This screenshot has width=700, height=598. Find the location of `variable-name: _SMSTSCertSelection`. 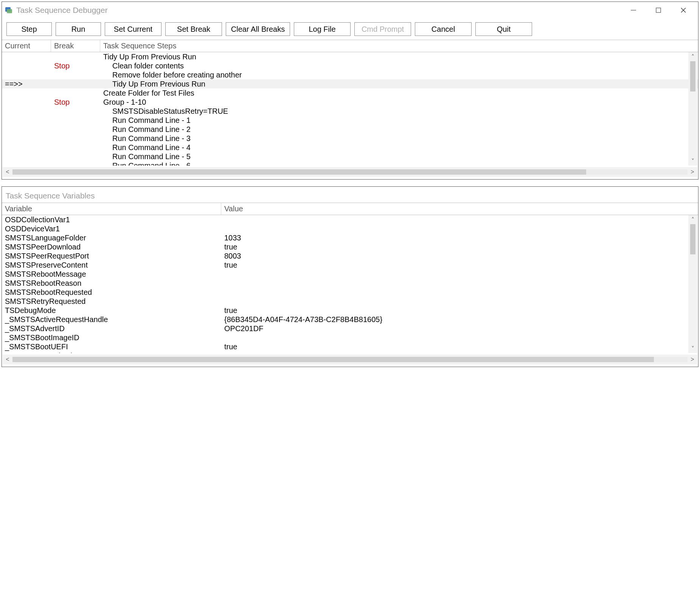

variable-name: _SMSTSCertSelection is located at coordinates (112, 352).